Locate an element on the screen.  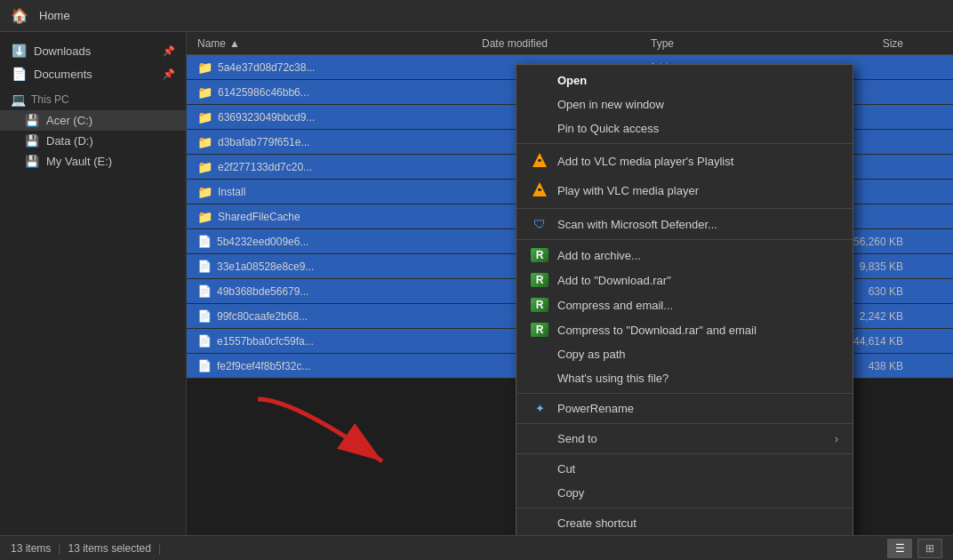
sort-icon: ▲ is located at coordinates (235, 44).